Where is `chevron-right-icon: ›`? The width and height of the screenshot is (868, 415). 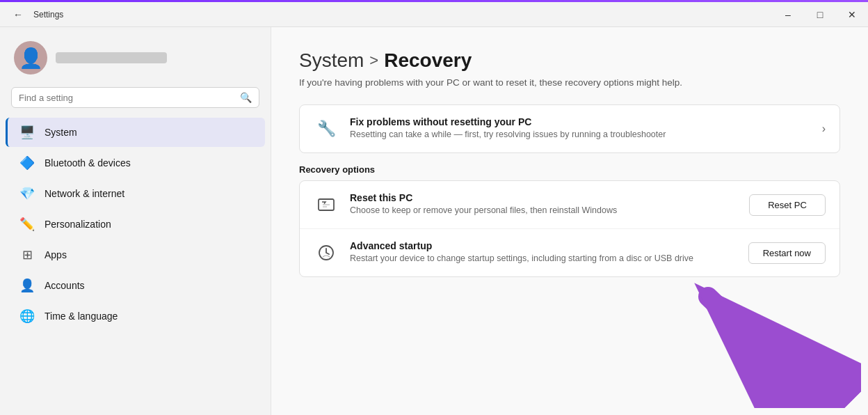 chevron-right-icon: › is located at coordinates (823, 129).